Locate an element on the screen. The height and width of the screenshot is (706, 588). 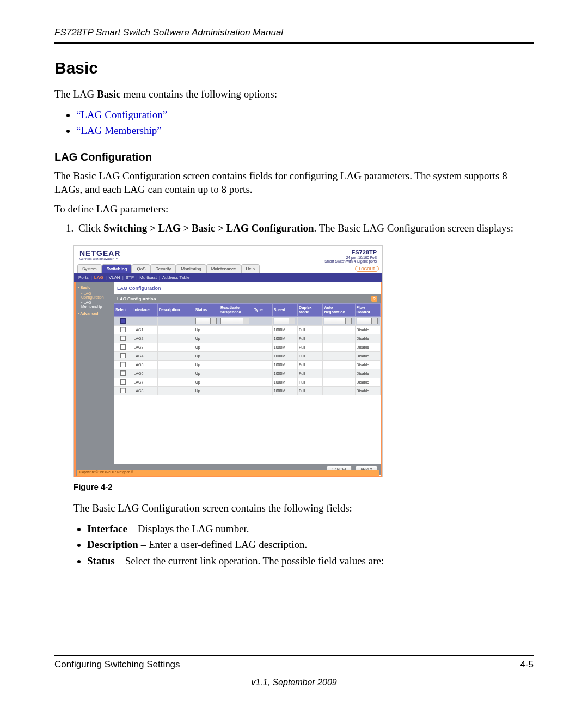
link-text: “LAG Membership” is located at coordinates (119, 131).